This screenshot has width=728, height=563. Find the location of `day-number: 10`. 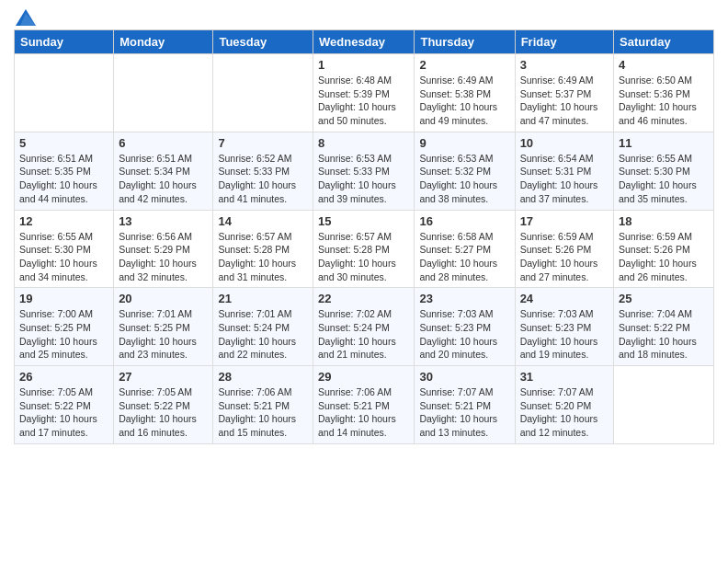

day-number: 10 is located at coordinates (564, 144).